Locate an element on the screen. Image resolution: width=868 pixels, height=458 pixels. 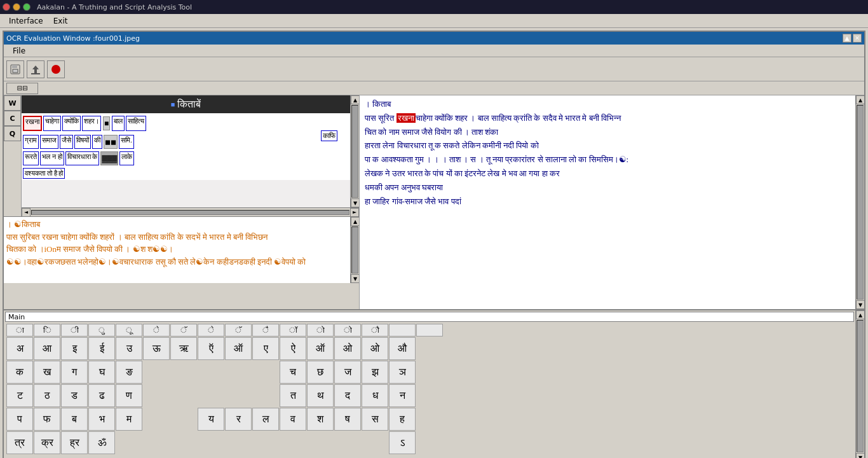
menu-interface: Interface is located at coordinates (26, 21).